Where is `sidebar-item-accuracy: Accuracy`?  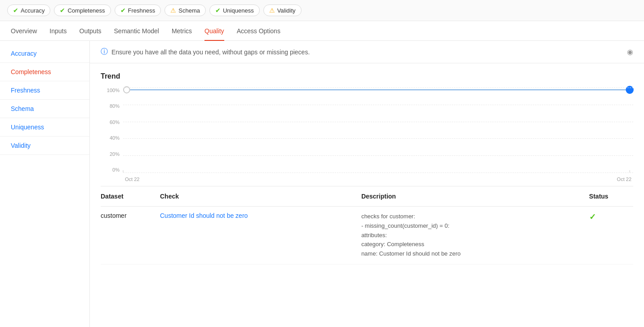 sidebar-item-accuracy: Accuracy is located at coordinates (45, 54).